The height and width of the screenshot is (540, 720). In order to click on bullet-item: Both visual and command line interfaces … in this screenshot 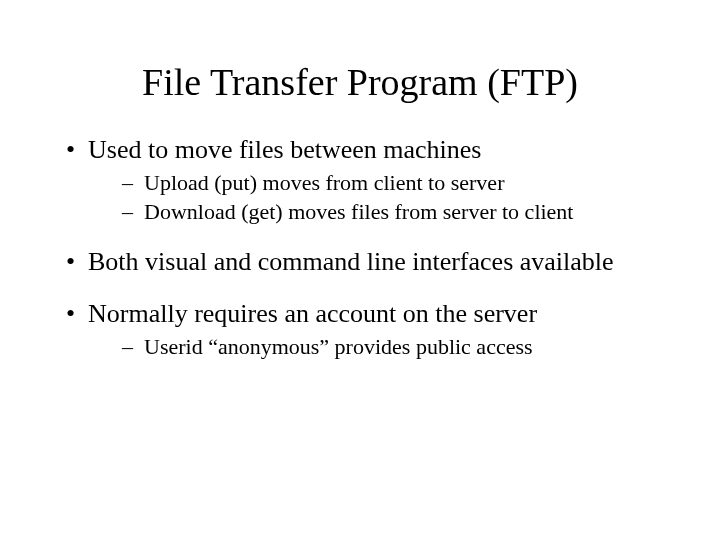, I will do `click(360, 262)`.